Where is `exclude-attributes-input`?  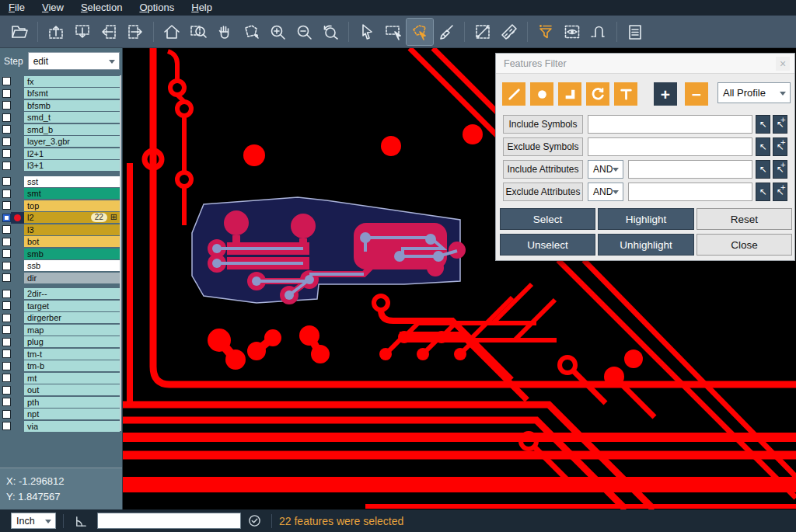
exclude-attributes-input is located at coordinates (690, 192).